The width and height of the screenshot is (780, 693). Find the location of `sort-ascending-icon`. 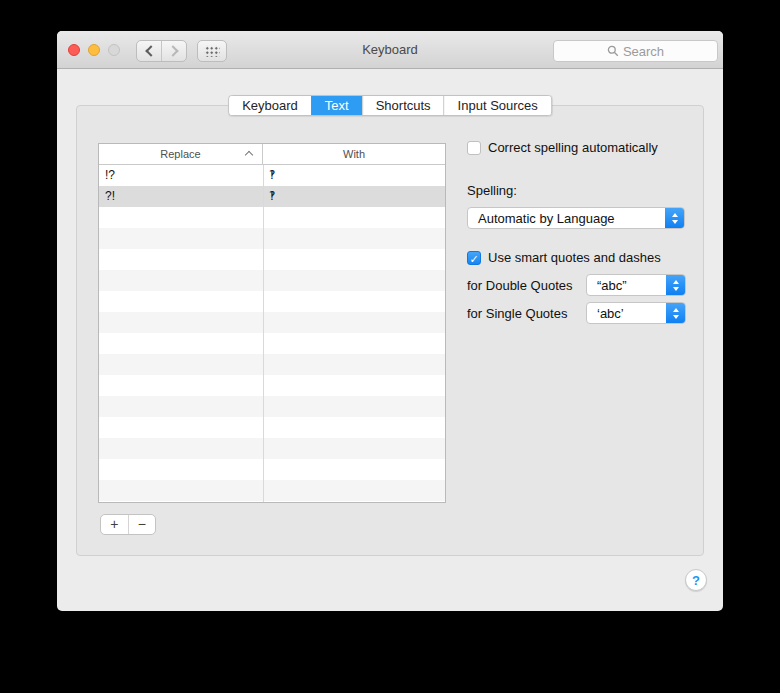

sort-ascending-icon is located at coordinates (249, 155).